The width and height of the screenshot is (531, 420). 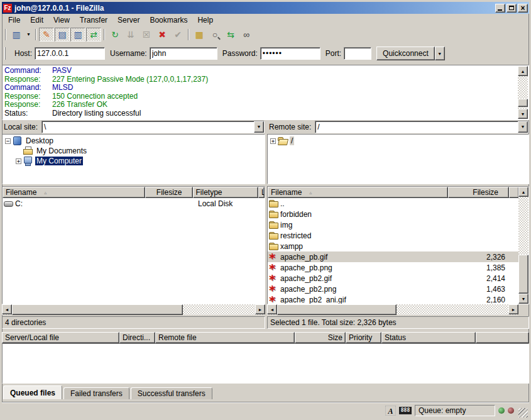 I want to click on quickconnect-button: Quickconnect, so click(x=406, y=53).